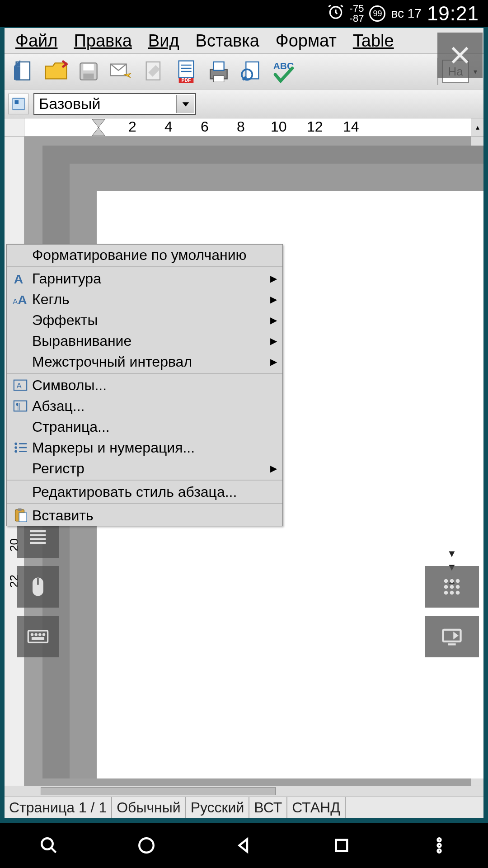  I want to click on android-nav-bar, so click(244, 845).